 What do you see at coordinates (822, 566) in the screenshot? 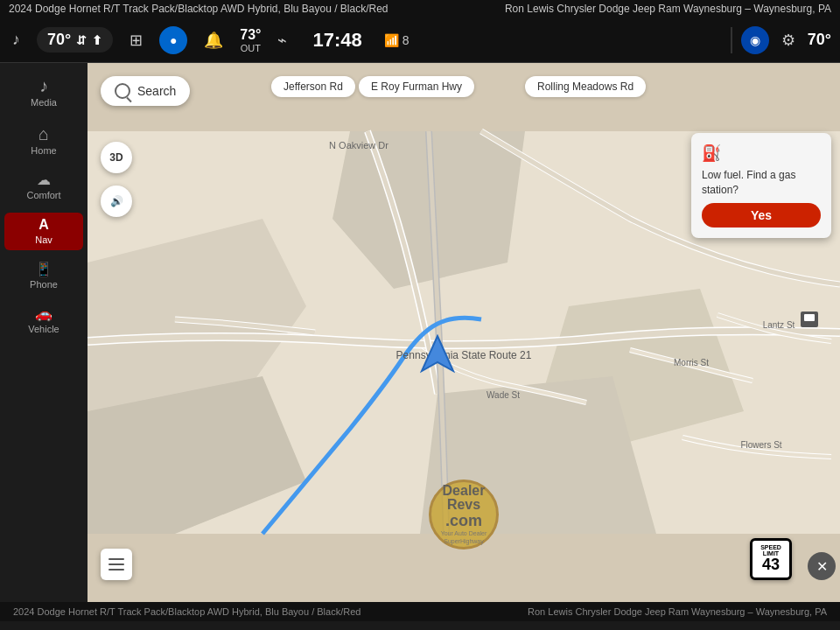
I see `close-popup-button: ✕` at bounding box center [822, 566].